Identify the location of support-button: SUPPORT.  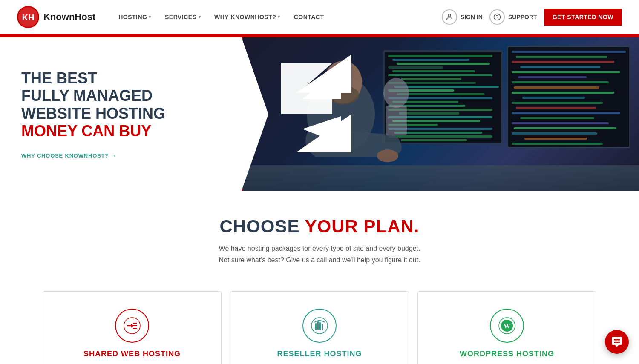
(513, 17).